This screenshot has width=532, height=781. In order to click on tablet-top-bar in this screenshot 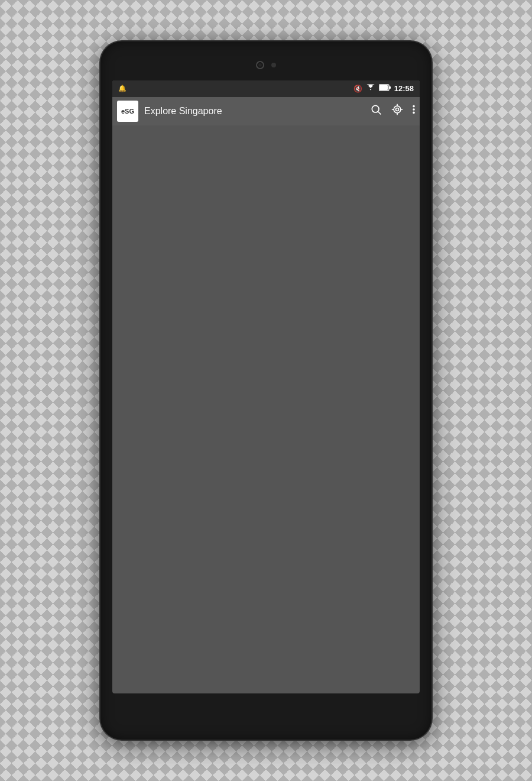, I will do `click(266, 65)`.